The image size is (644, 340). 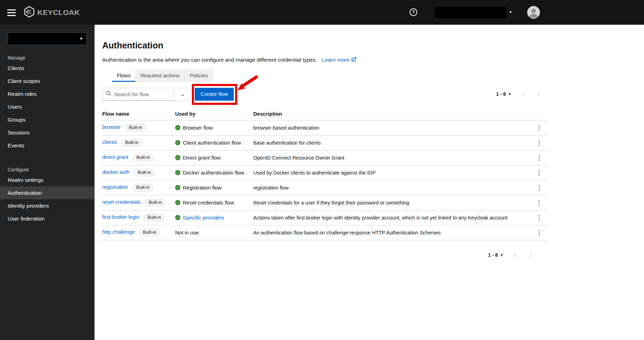 I want to click on description-cell: Base authentication for clients, so click(x=392, y=143).